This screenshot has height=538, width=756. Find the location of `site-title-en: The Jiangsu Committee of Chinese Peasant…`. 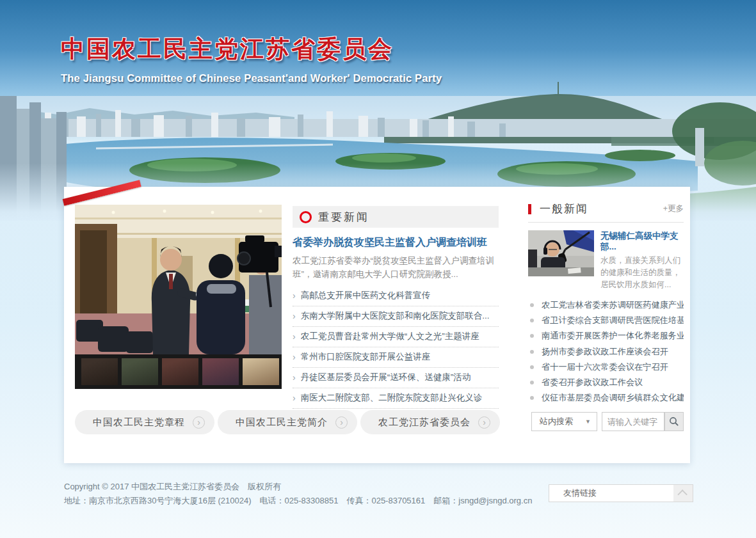

site-title-en: The Jiangsu Committee of Chinese Peasant… is located at coordinates (251, 78).